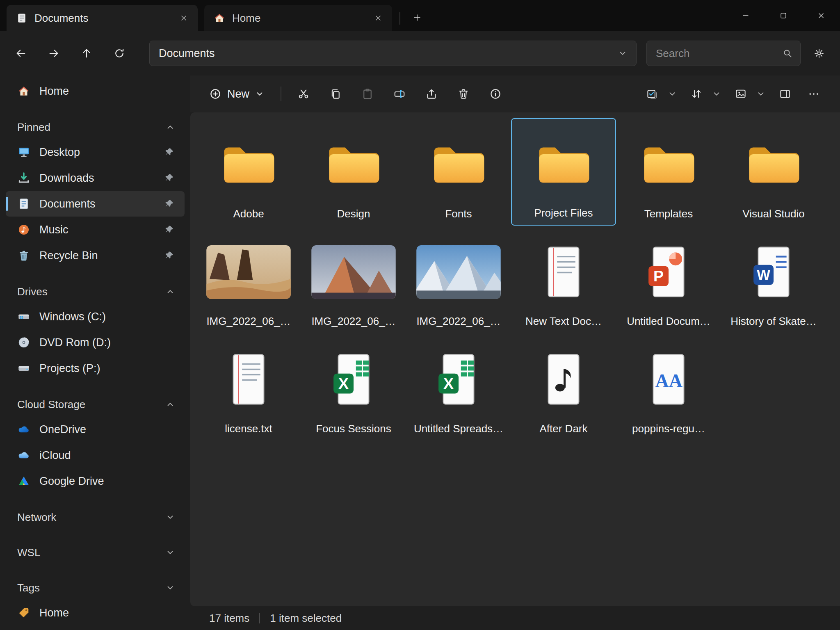 The image size is (840, 630). Describe the element at coordinates (669, 431) in the screenshot. I see `file-label: poppins-regu…` at that location.